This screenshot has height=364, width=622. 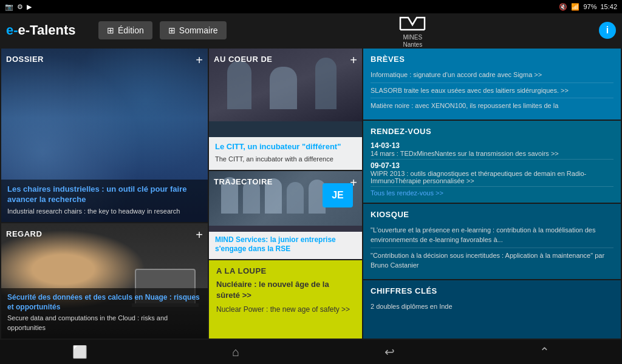 I want to click on dossier-subtitle: Industrial research chairs : the key to …, so click(x=104, y=211).